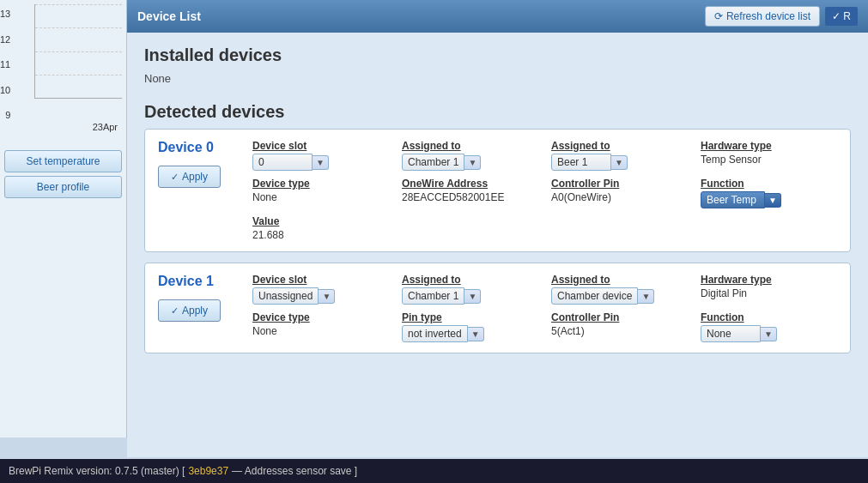  Describe the element at coordinates (769, 334) in the screenshot. I see `device-1-function-select: None ▼` at that location.